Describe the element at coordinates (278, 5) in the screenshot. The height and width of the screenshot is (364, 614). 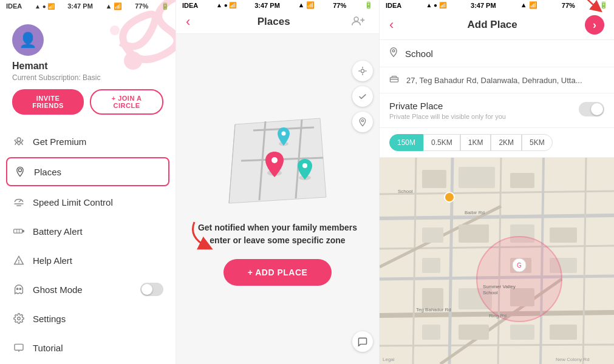
I see `p2-status-bar: IDEA ▲ ● 📶 3:47 PM ▲ 📶 77% 🔋` at that location.